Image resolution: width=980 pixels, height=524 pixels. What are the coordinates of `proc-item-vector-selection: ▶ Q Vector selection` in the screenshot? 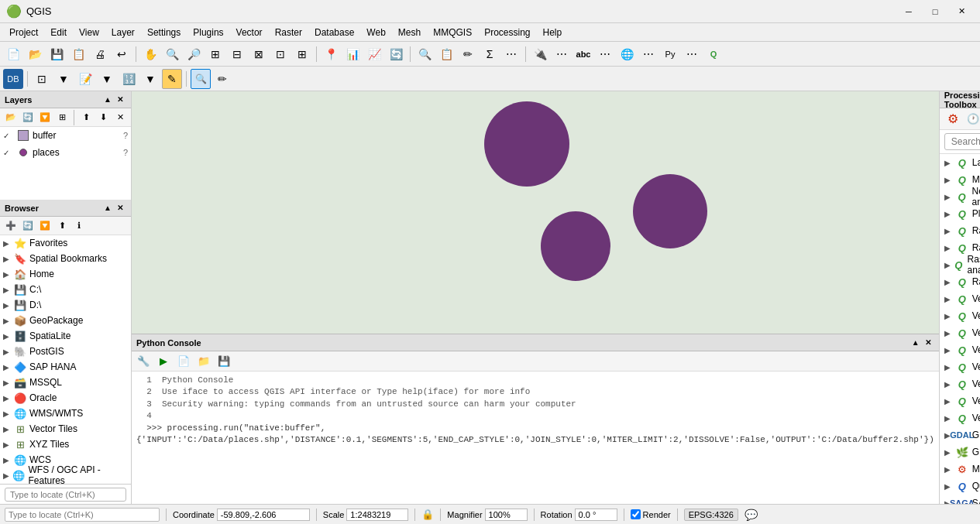 It's located at (960, 384).